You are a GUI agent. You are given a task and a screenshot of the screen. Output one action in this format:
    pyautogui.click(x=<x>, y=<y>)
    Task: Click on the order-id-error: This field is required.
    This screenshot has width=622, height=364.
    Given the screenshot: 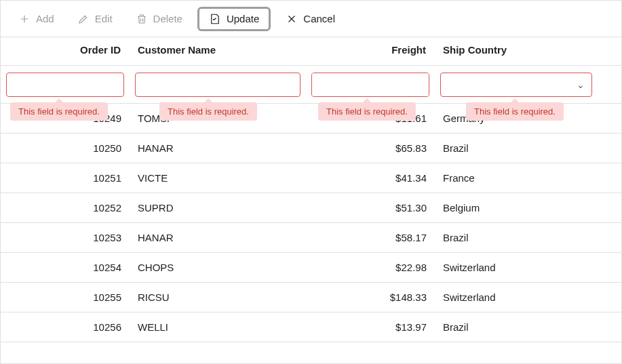 What is the action you would take?
    pyautogui.click(x=59, y=111)
    